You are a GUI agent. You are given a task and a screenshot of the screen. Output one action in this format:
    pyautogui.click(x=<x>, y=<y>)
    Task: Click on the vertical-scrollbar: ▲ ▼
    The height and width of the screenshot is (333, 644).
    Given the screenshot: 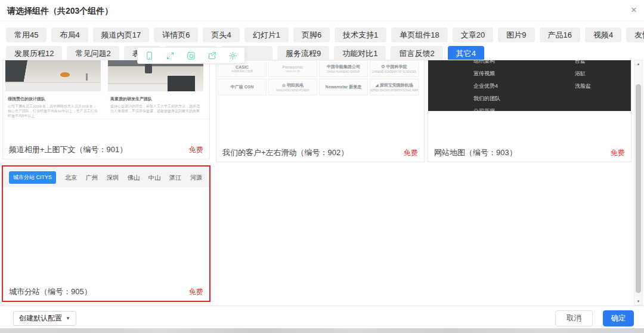 What is the action you would take?
    pyautogui.click(x=638, y=183)
    